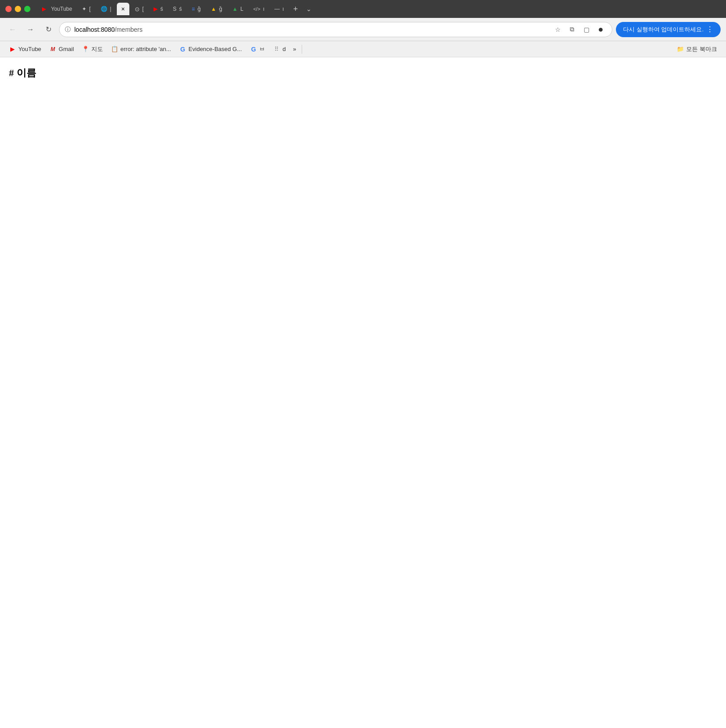 Image resolution: width=726 pixels, height=728 pixels. What do you see at coordinates (302, 49) in the screenshot?
I see `bookmarks-separator` at bounding box center [302, 49].